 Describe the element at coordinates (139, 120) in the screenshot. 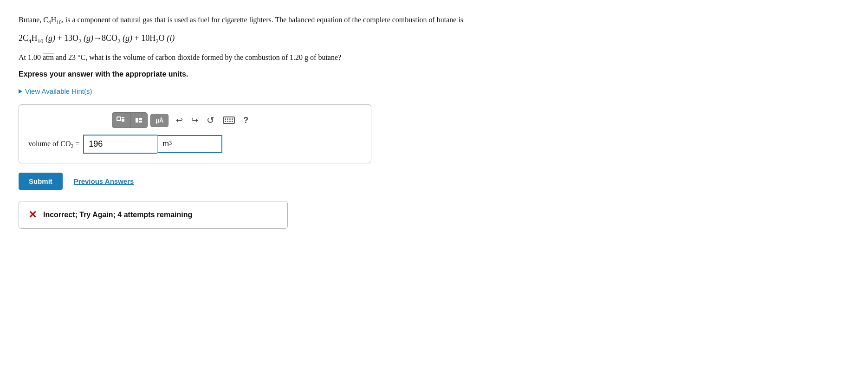

I see `template-block-btn` at that location.